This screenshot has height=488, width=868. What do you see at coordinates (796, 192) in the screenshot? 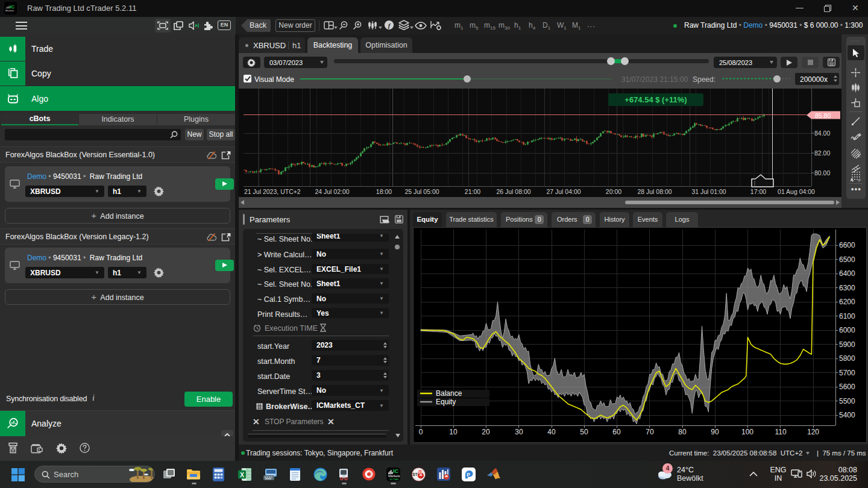
I see `svg-text: 01 Aug 04:00` at bounding box center [796, 192].